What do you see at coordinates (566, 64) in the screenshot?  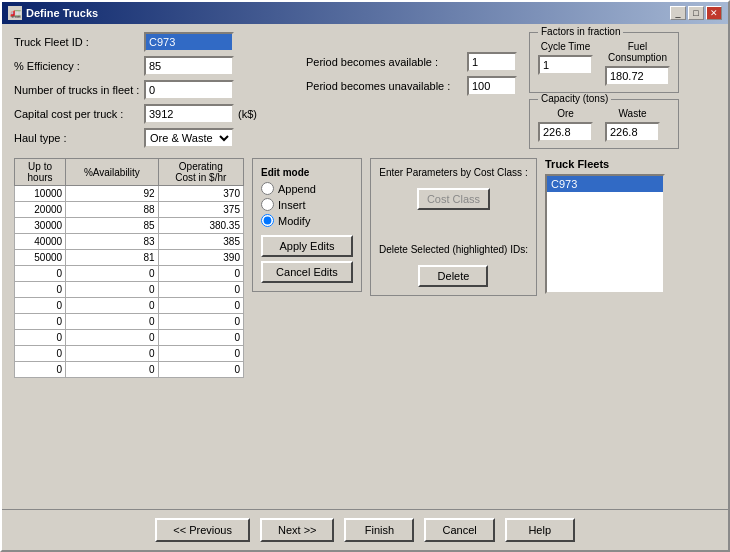 I see `cycle-time-col: Cycle Time` at bounding box center [566, 64].